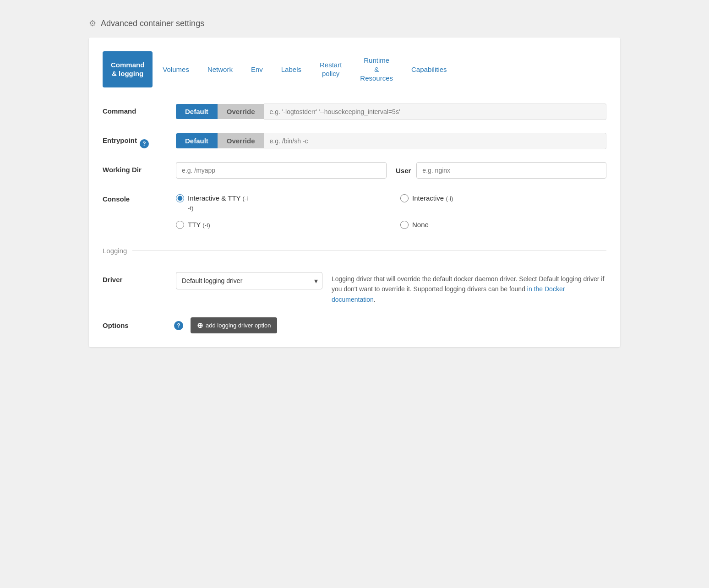 The width and height of the screenshot is (709, 588). Describe the element at coordinates (197, 112) in the screenshot. I see `command-default-btn: Default` at that location.